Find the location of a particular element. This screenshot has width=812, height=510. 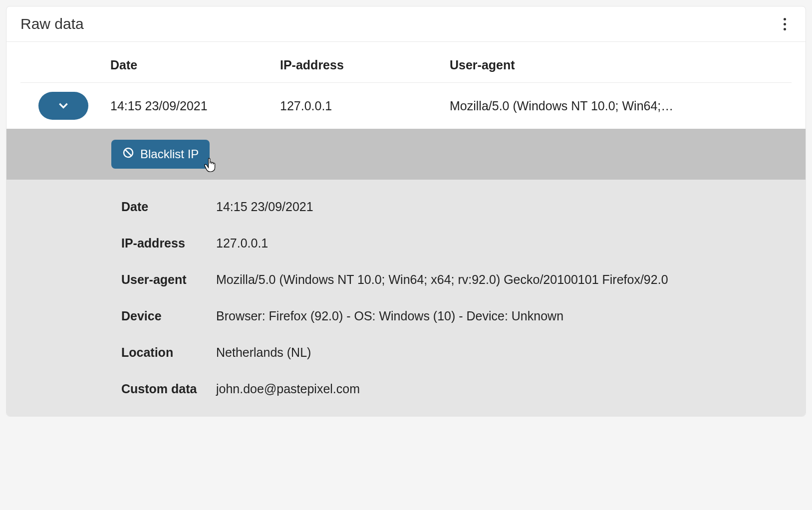

detail-row-ip: IP-address 127.0.0.1 is located at coordinates (406, 244).